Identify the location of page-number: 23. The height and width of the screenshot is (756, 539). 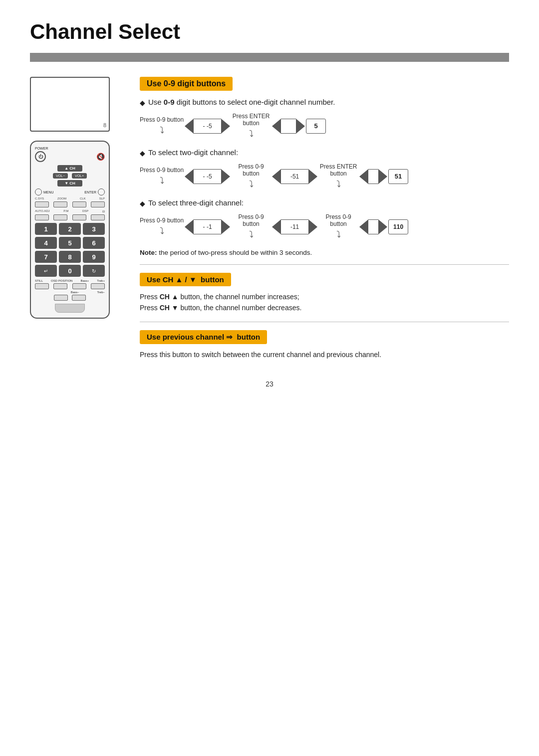
(270, 384).